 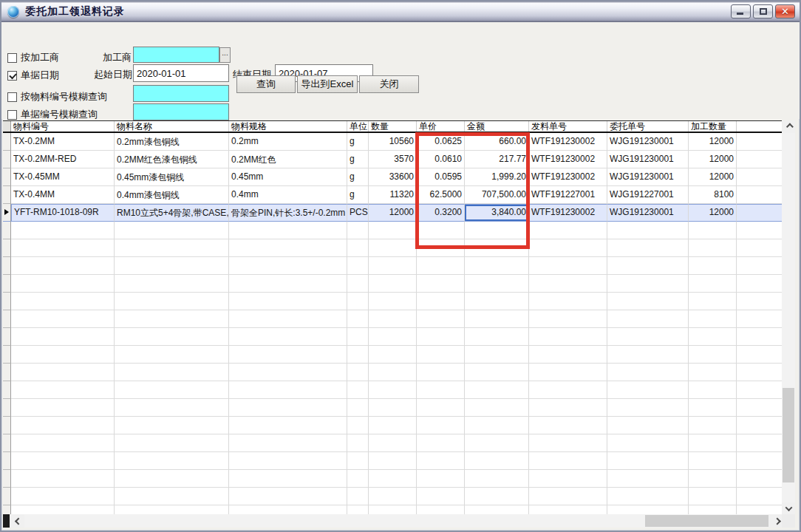 What do you see at coordinates (440, 195) in the screenshot?
I see `cell: 62.5000` at bounding box center [440, 195].